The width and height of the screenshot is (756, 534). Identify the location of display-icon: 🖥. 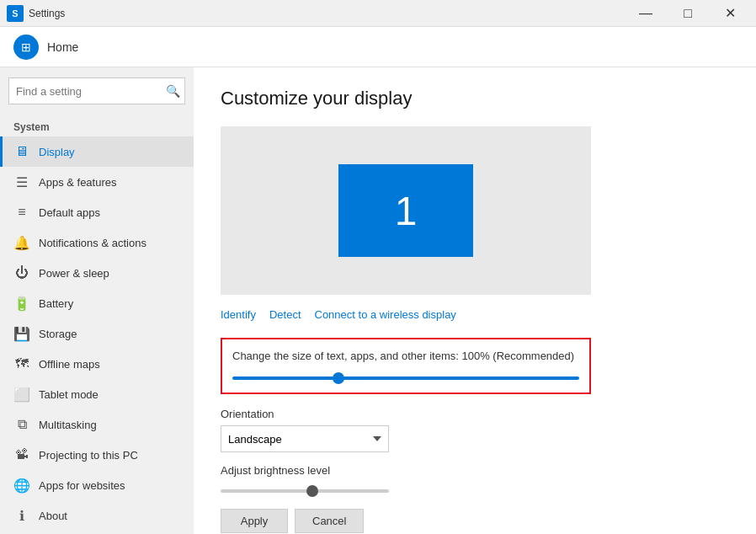
(22, 152).